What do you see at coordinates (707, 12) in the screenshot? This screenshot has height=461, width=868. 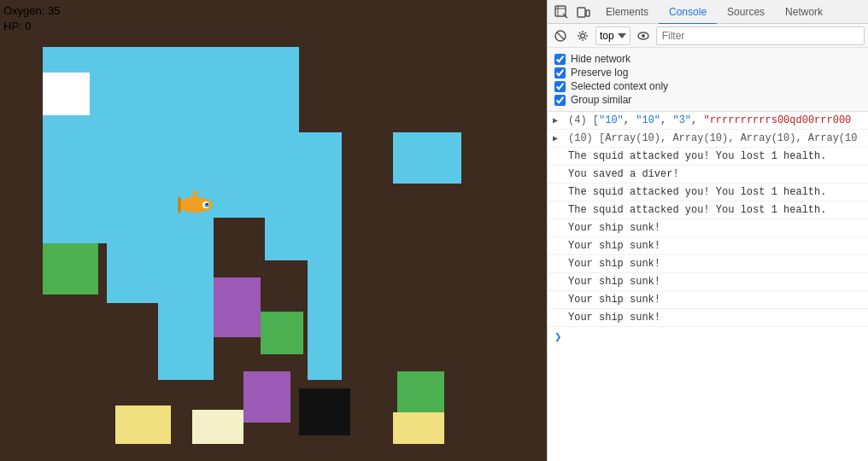 I see `devtools-main-toolbar: Elements Console Sources Network` at bounding box center [707, 12].